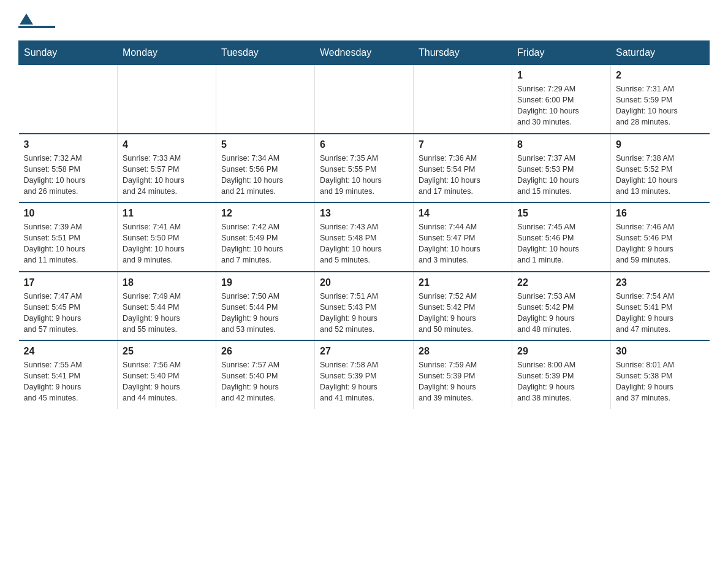 The height and width of the screenshot is (563, 728). I want to click on page-header, so click(364, 20).